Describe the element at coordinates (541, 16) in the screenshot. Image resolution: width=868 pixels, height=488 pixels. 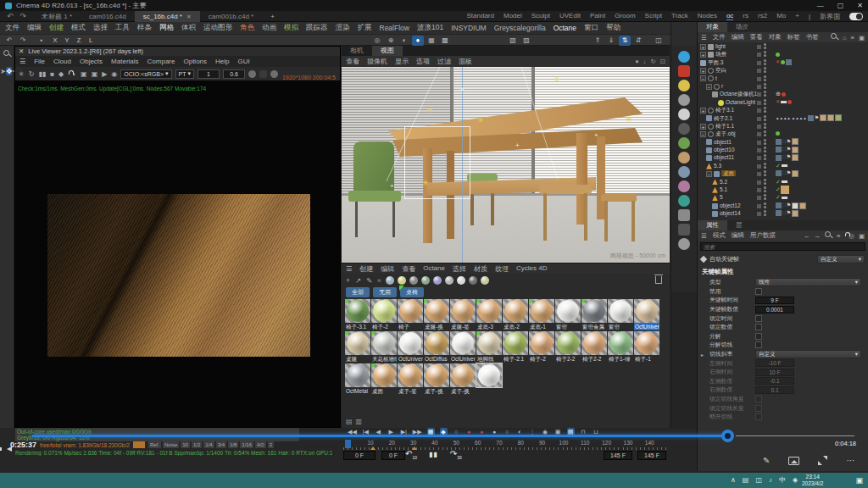
I see `layout-preset: Sculpt` at that location.